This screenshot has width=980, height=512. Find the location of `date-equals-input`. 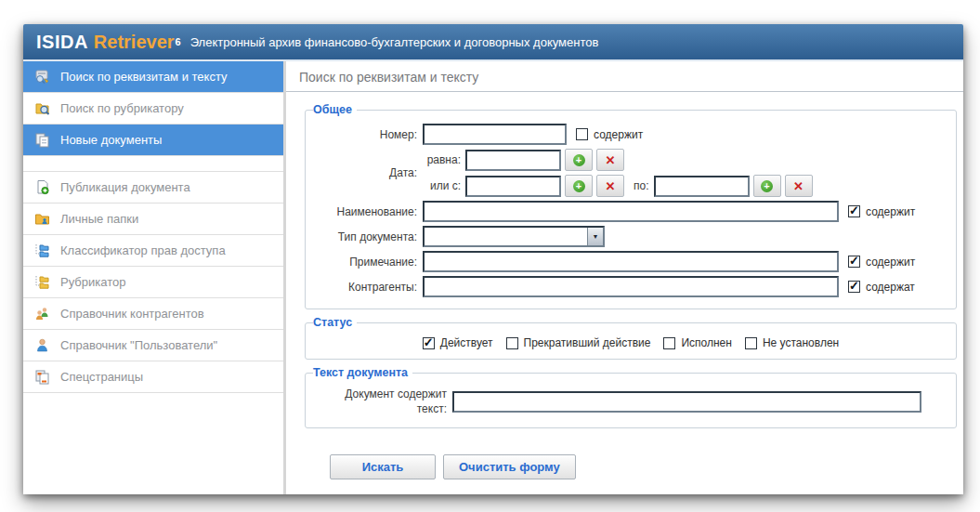

date-equals-input is located at coordinates (513, 160).